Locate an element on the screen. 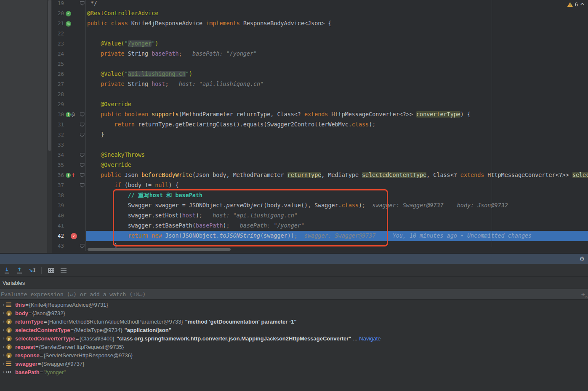 This screenshot has height=391, width=588. code-line: 30↑@ public boolean supports(MethodParam… is located at coordinates (320, 115).